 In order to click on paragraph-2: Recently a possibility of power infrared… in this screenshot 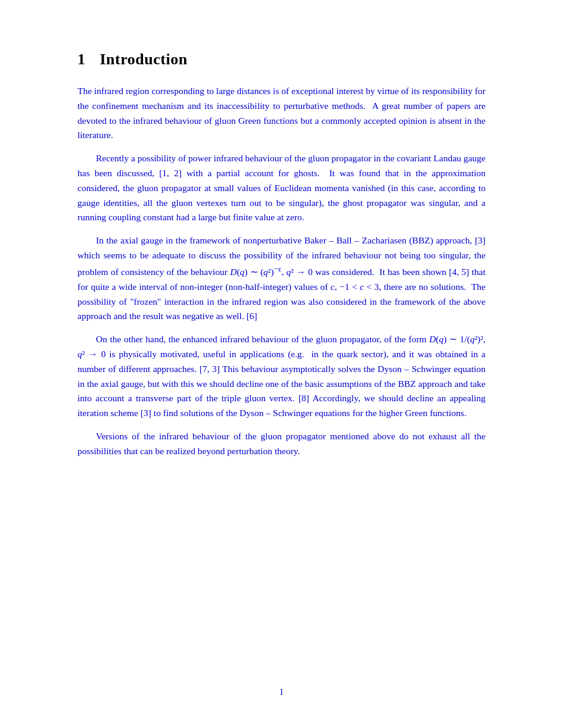, I will do `click(281, 188)`.